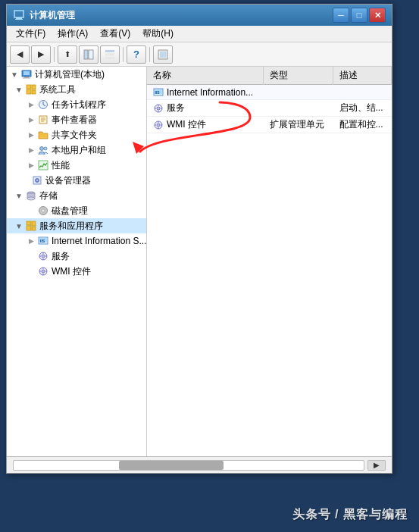 The height and width of the screenshot is (532, 419). What do you see at coordinates (43, 211) in the screenshot?
I see `disk-icon` at bounding box center [43, 211].